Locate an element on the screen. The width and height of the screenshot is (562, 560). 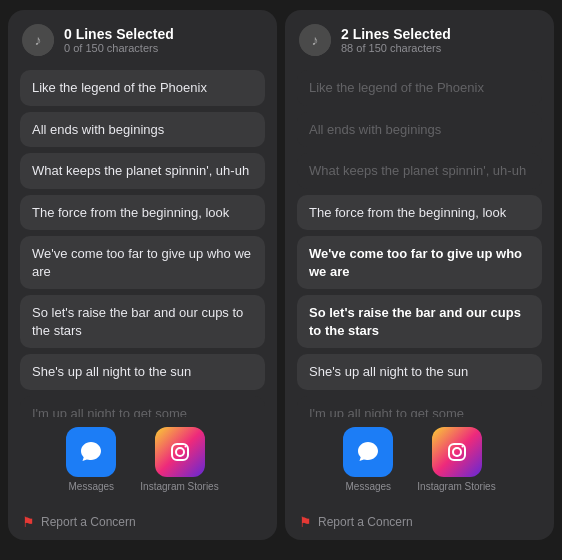
panel-header: ♪ 0 Lines Selected0 of 150 characters is located at coordinates (142, 38).